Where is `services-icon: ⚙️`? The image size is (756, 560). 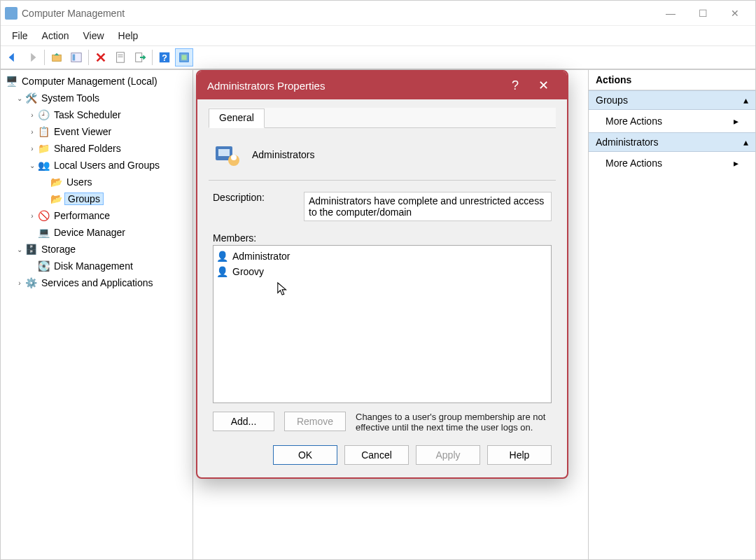 services-icon: ⚙️ is located at coordinates (31, 283).